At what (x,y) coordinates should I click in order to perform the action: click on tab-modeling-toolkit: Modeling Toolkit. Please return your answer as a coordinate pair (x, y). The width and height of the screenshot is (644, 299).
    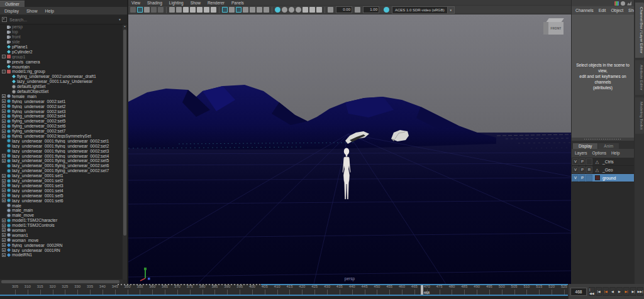
    Looking at the image, I should click on (640, 116).